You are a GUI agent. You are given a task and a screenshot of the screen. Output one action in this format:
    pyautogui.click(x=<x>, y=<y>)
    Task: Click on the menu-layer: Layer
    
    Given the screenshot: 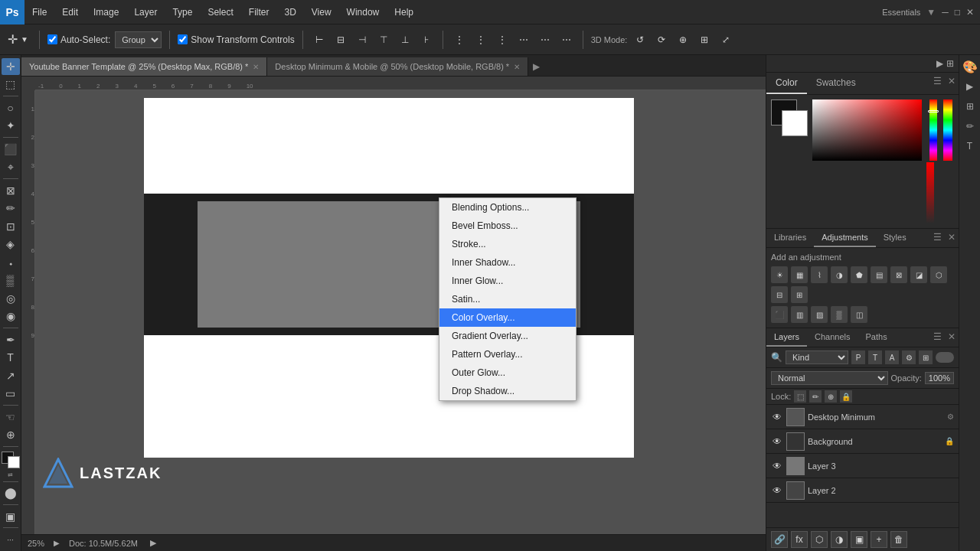 What is the action you would take?
    pyautogui.click(x=145, y=12)
    